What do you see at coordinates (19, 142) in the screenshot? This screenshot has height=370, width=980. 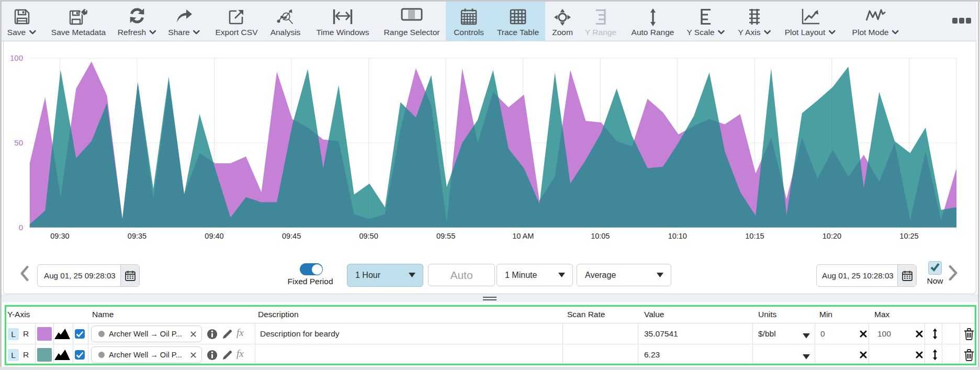 I see `svg-text: 50` at bounding box center [19, 142].